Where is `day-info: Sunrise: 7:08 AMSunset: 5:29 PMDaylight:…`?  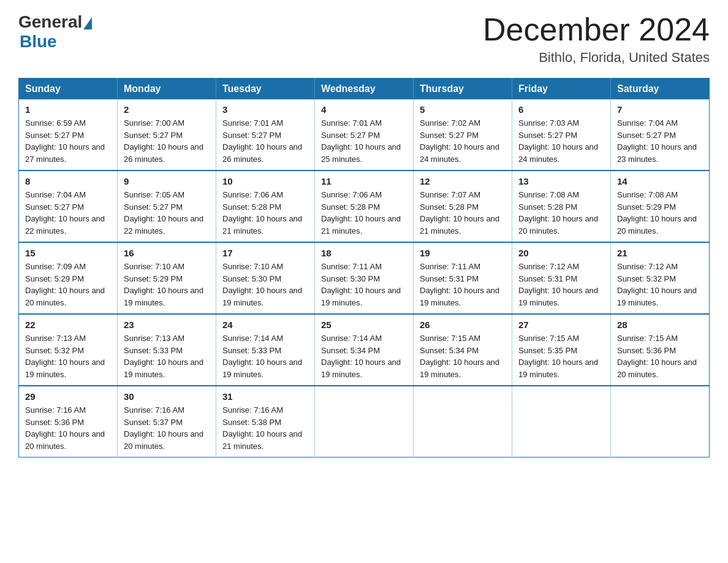 day-info: Sunrise: 7:08 AMSunset: 5:29 PMDaylight:… is located at coordinates (657, 213).